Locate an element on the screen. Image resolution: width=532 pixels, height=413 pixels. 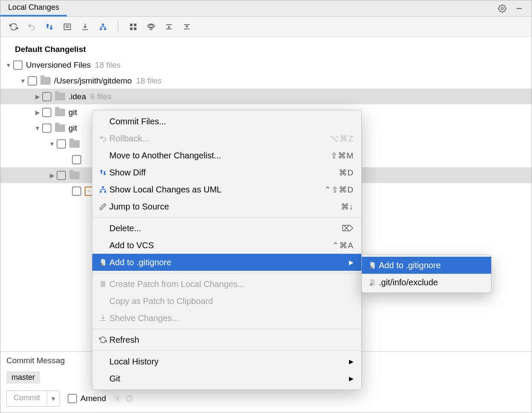
node-label: Default Changelist is located at coordinates (50, 49).